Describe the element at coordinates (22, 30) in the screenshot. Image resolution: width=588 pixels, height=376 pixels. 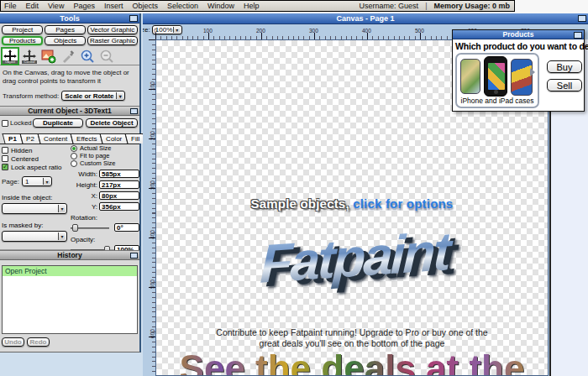
I see `project-button: Project` at that location.